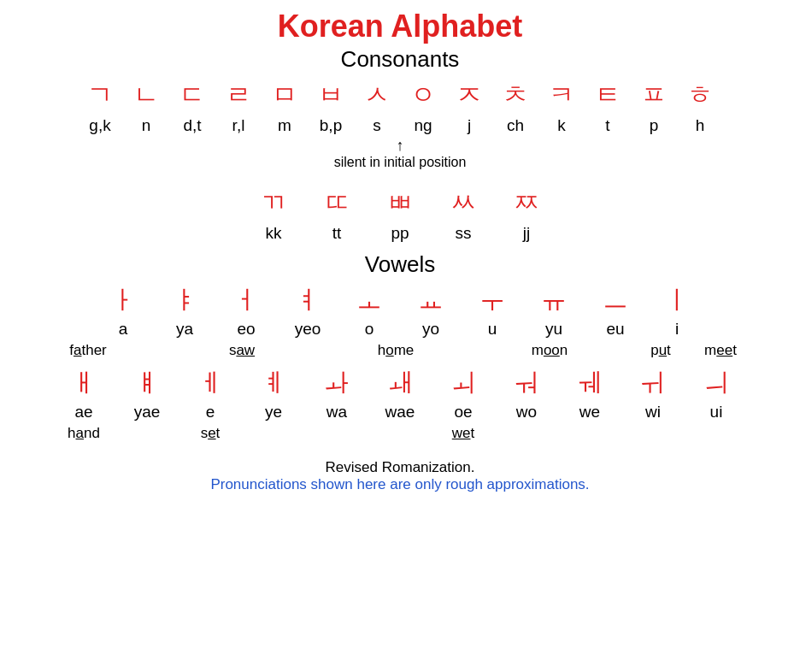  Describe the element at coordinates (274, 412) in the screenshot. I see `vowel2-roman: ye` at that location.